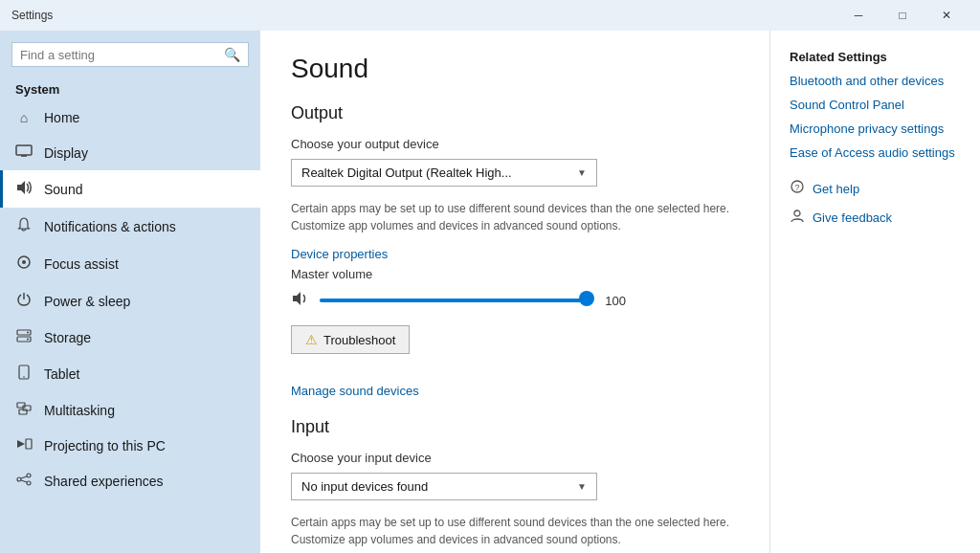 This screenshot has width=980, height=553. What do you see at coordinates (515, 531) in the screenshot?
I see `input-description: Certain apps may be set up to use differ…` at bounding box center [515, 531].